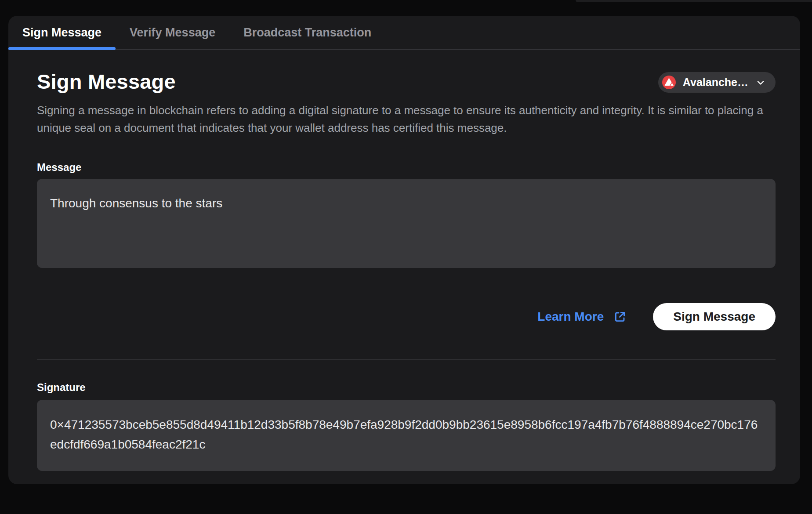 This screenshot has width=812, height=514. I want to click on tab-broadcast-transaction: Broadcast Transaction, so click(308, 33).